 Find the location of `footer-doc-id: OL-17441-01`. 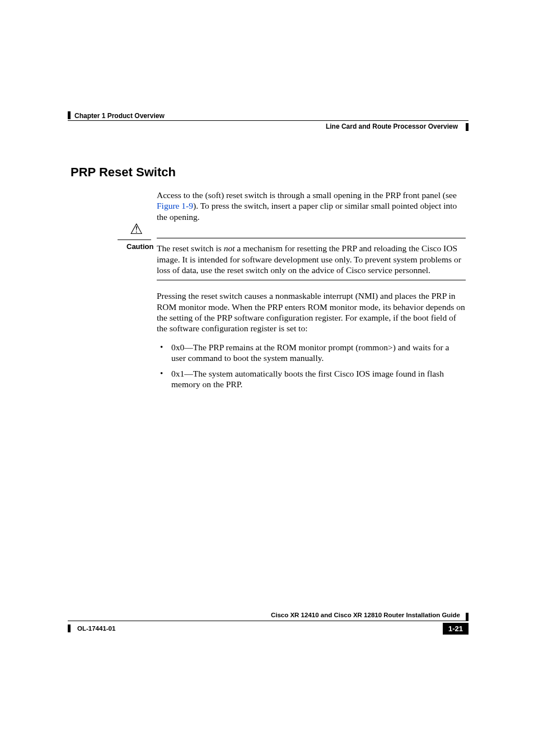

footer-doc-id: OL-17441-01 is located at coordinates (96, 628).